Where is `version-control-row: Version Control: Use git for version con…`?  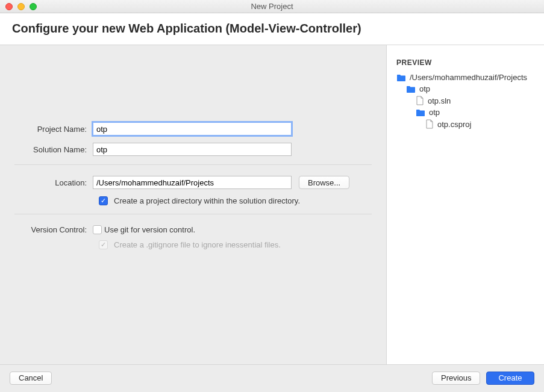
version-control-row: Version Control: Use git for version con… is located at coordinates (193, 230).